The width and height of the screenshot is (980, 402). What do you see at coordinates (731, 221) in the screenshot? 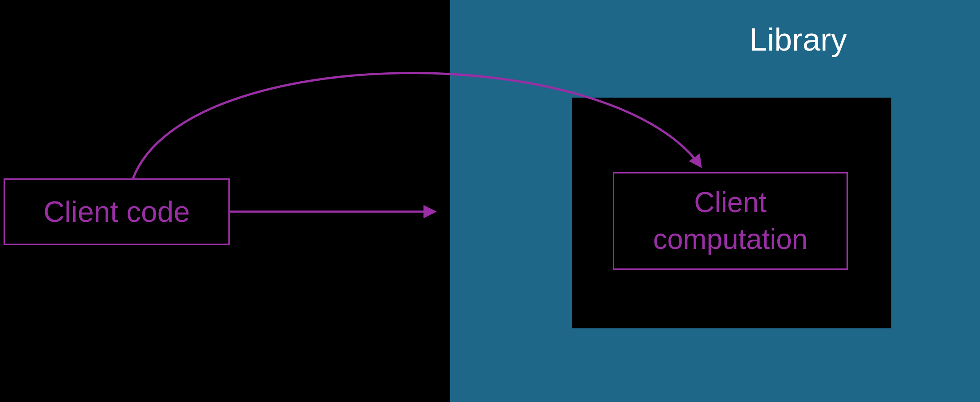
I see `client-computation-label: Client computation` at bounding box center [731, 221].